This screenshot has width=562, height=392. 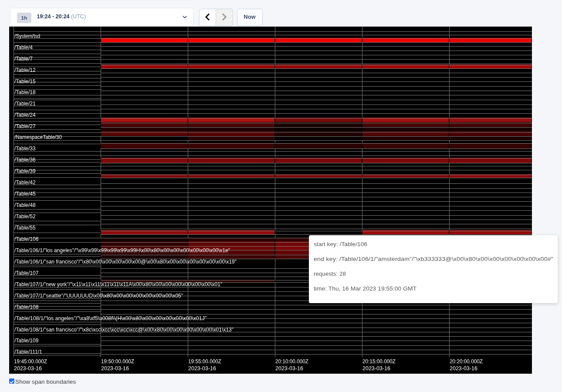 What do you see at coordinates (25, 70) in the screenshot?
I see `svg-text: /Table/12` at bounding box center [25, 70].